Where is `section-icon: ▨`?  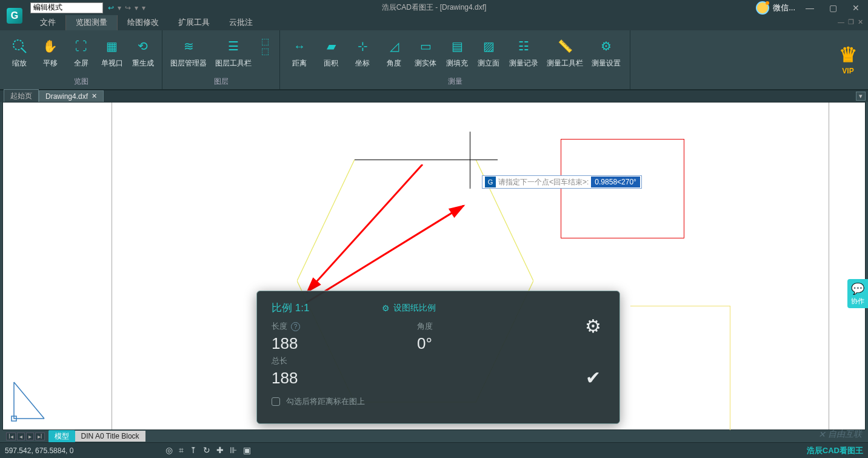
section-icon: ▨ is located at coordinates (489, 46).